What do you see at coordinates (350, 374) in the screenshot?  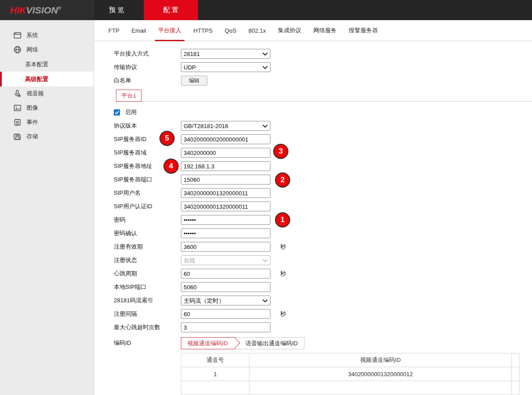 I see `table-row: 1 34020000001320000012` at bounding box center [350, 374].